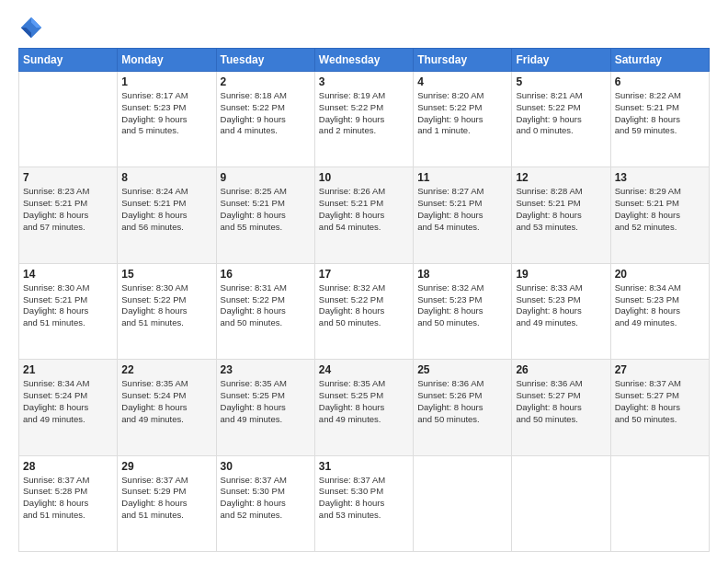  What do you see at coordinates (68, 408) in the screenshot?
I see `calendar-cell: 21Sunrise: 8:34 AM Sunset: 5:24 PM Dayli…` at bounding box center [68, 408].